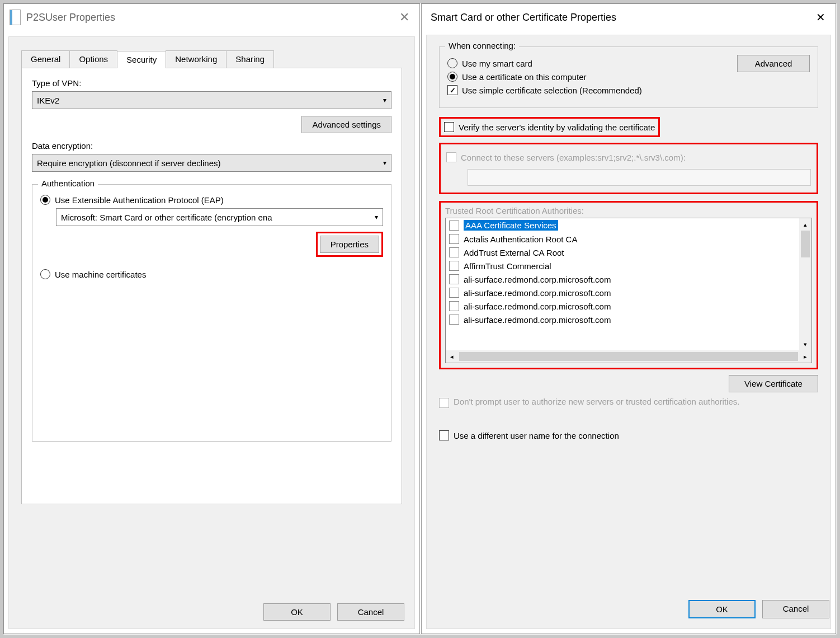 Image resolution: width=840 pixels, height=638 pixels. Describe the element at coordinates (211, 100) in the screenshot. I see `vpn-type-combo: IKEv2 ▾` at that location.